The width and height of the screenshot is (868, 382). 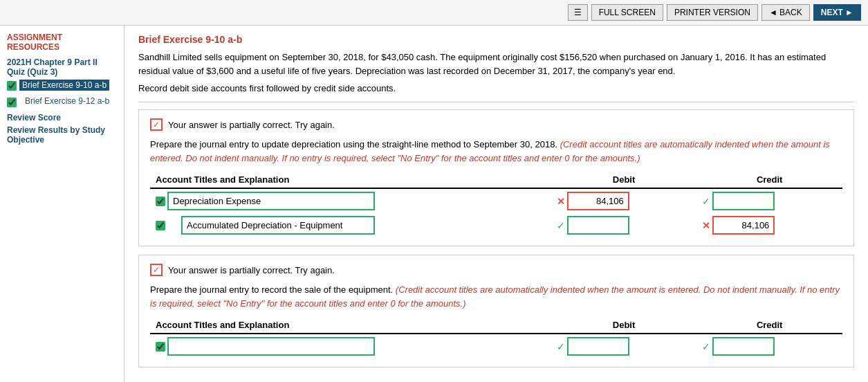 I want to click on col-debit-b: Debit, so click(x=624, y=325).